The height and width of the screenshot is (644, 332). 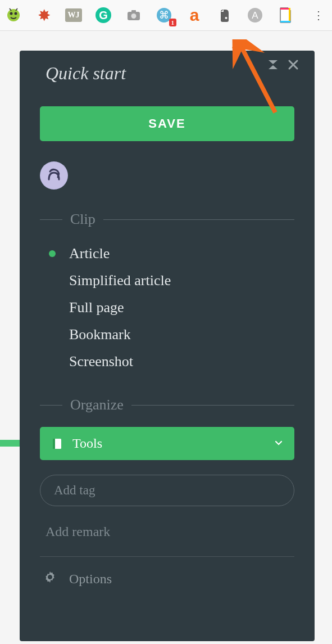 What do you see at coordinates (255, 16) in the screenshot?
I see `svg-text: A` at bounding box center [255, 16].